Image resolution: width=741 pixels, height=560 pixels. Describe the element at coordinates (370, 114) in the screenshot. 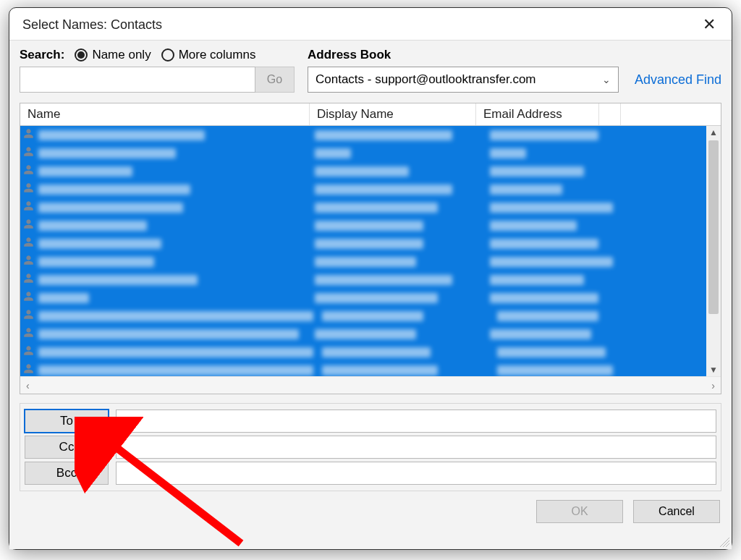

I see `grid-header: Name Display Name Email Address` at that location.